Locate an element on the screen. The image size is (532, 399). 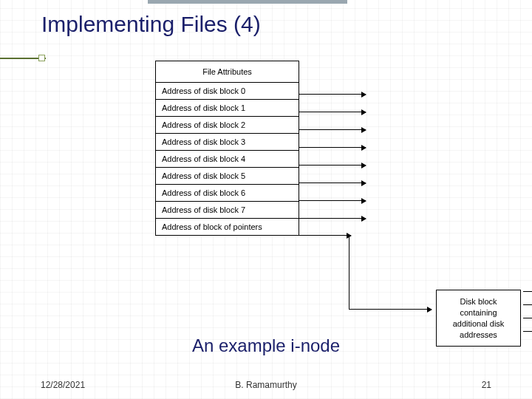
arrow-segment is located at coordinates (325, 235).